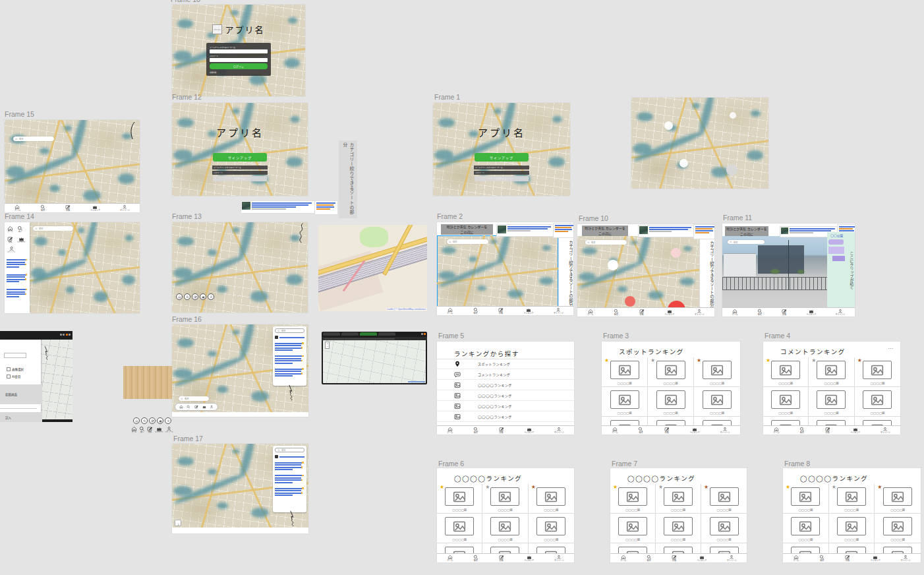 Image resolution: width=924 pixels, height=575 pixels. What do you see at coordinates (502, 157) in the screenshot?
I see `signup-button: サインアップ` at bounding box center [502, 157].